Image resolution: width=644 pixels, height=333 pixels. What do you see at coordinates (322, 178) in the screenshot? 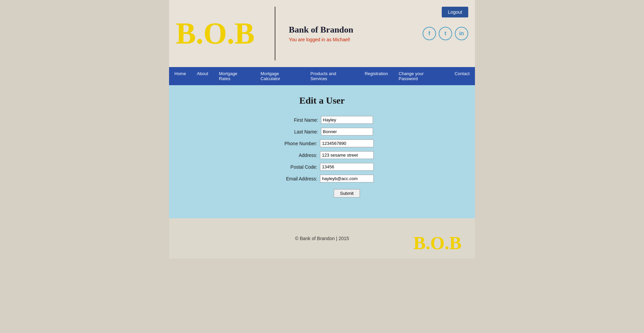
I see `email-row: Email Address:` at bounding box center [322, 178].